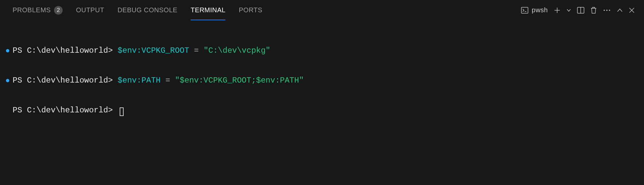  Describe the element at coordinates (325, 51) in the screenshot. I see `terminal-line: PS C:\dev\helloworld> $env:VCPKG_ROOT = …` at that location.